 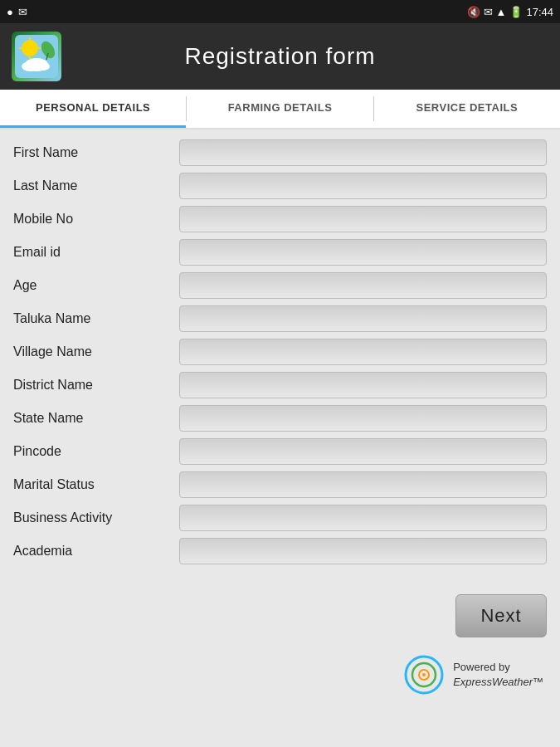 I want to click on input-first-name, so click(x=363, y=153).